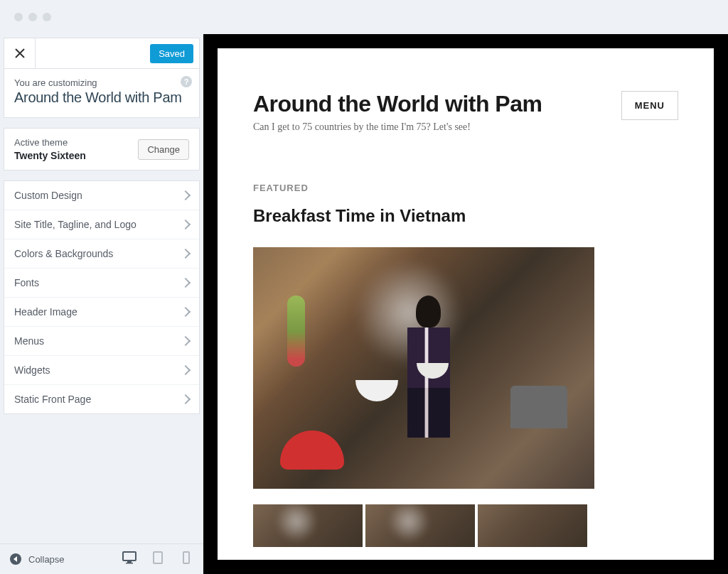 The height and width of the screenshot is (574, 728). I want to click on theme-text: Active theme Twenty Sixteen, so click(50, 149).